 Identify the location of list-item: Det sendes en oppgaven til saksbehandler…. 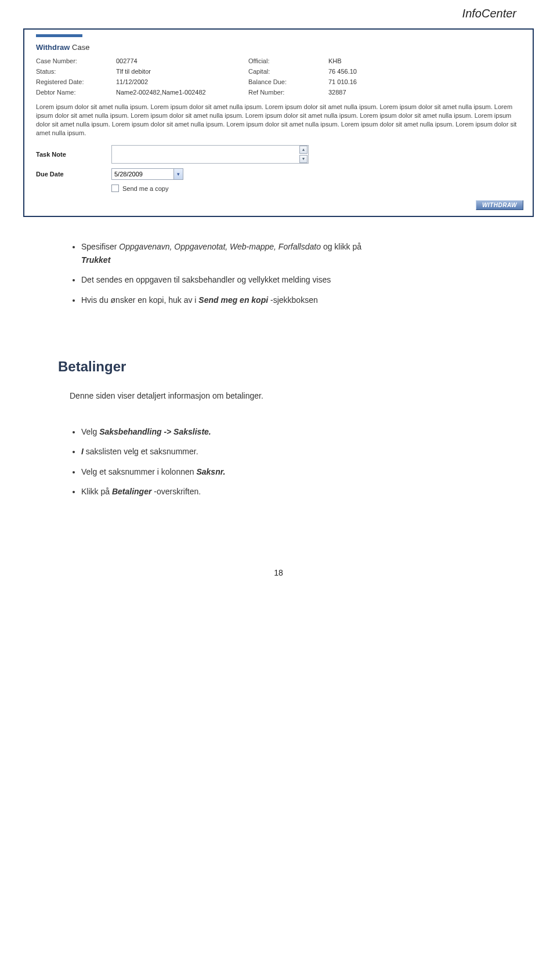
(296, 280).